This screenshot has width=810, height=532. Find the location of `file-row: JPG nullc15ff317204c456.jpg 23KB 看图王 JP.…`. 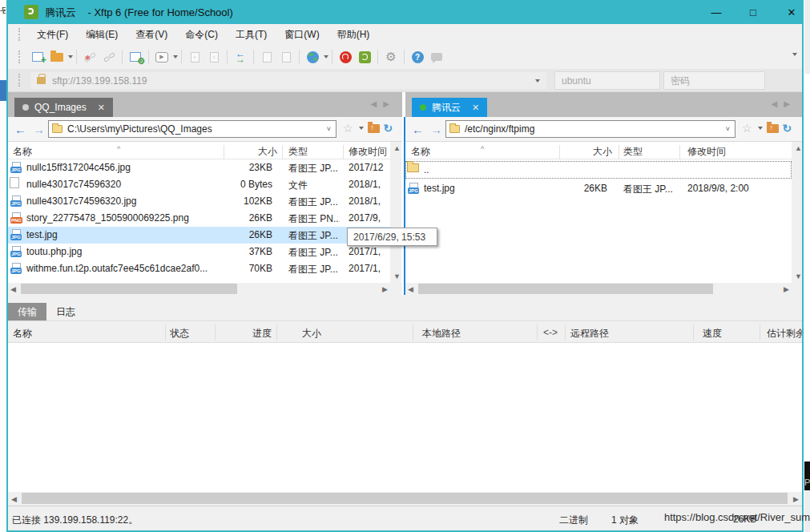

file-row: JPG nullc15ff317204c456.jpg 23KB 看图王 JP.… is located at coordinates (199, 168).